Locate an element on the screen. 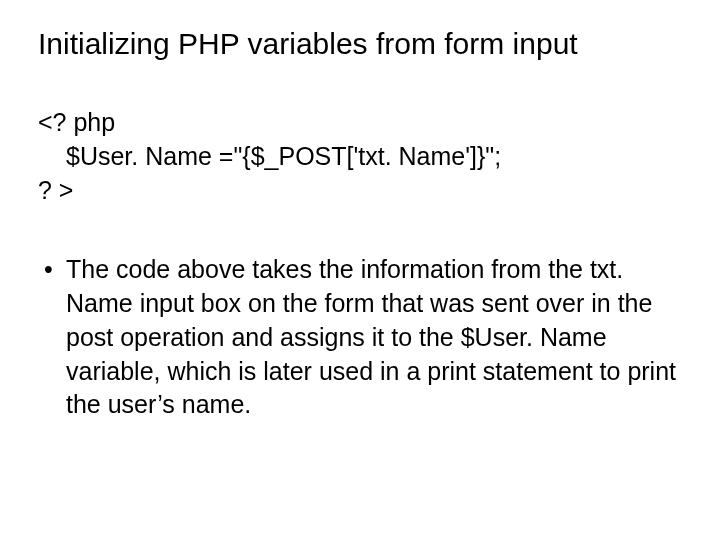  code-line-assignment: $User. Name ="{$_POST['txt. Name']}"; is located at coordinates (360, 157).